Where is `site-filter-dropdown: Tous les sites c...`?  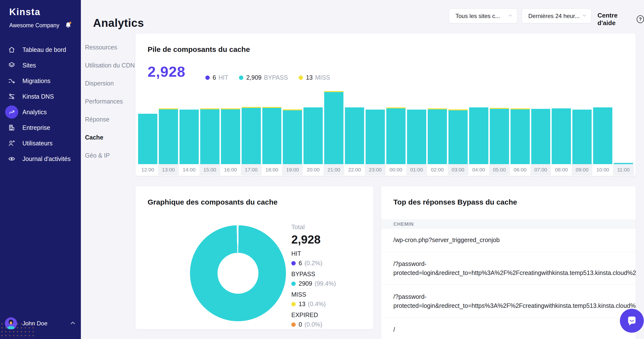 site-filter-dropdown: Tous les sites c... is located at coordinates (483, 16).